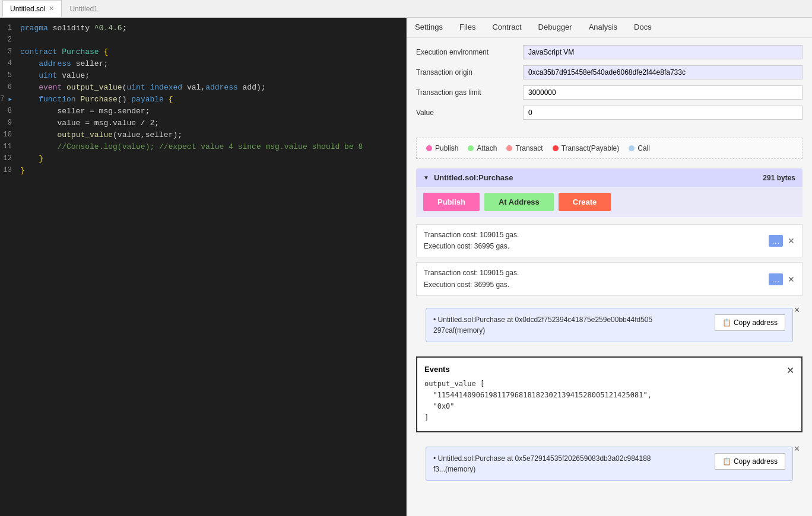  I want to click on line-number-5: 5, so click(9, 75).